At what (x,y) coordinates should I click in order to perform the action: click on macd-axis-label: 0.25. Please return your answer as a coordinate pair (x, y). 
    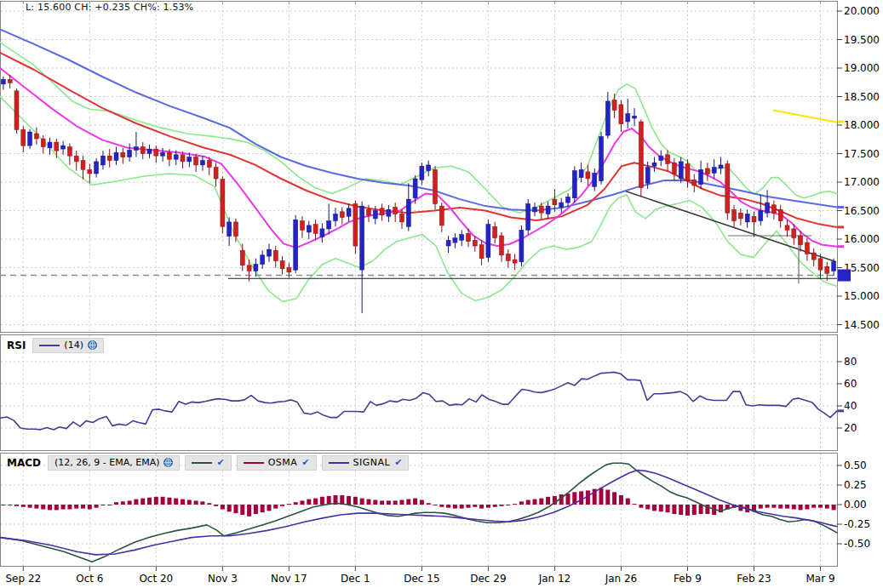
    Looking at the image, I should click on (855, 485).